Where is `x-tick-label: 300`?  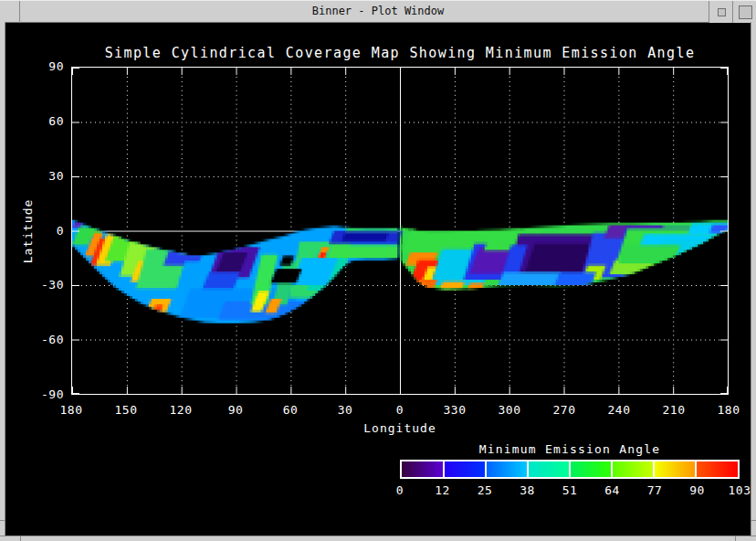
x-tick-label: 300 is located at coordinates (509, 409).